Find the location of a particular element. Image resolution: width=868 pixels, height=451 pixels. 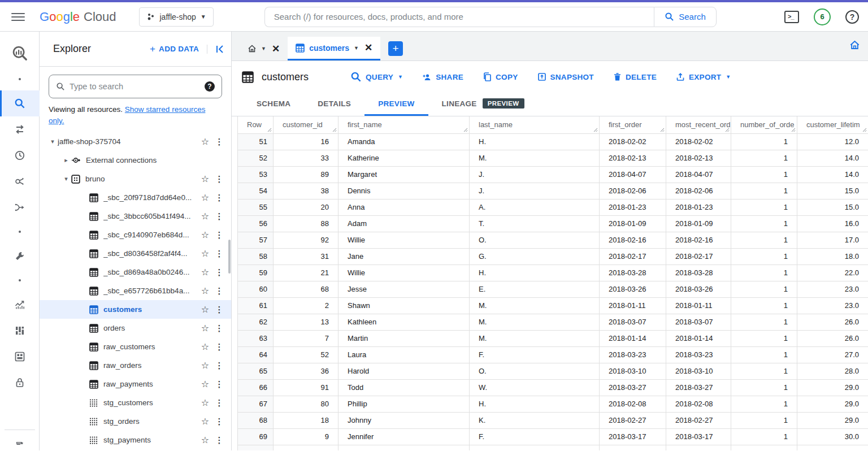

lock-icon is located at coordinates (20, 383).